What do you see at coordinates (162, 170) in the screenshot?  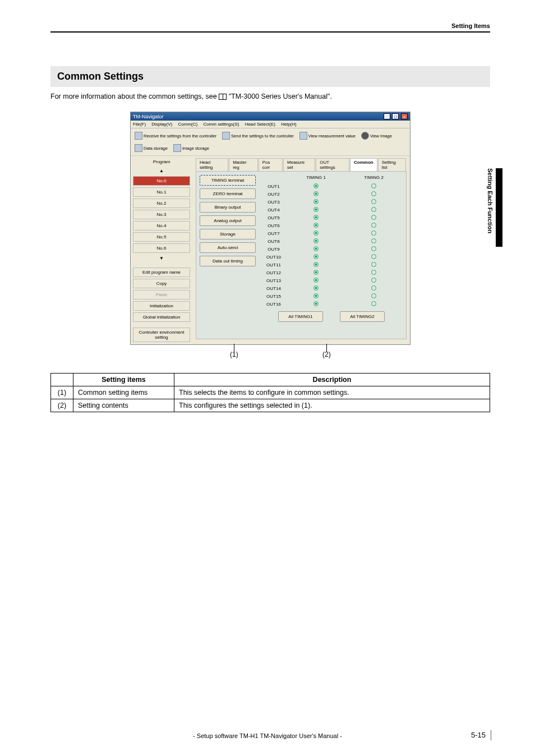 I see `scroll-up-icon: ▲` at bounding box center [162, 170].